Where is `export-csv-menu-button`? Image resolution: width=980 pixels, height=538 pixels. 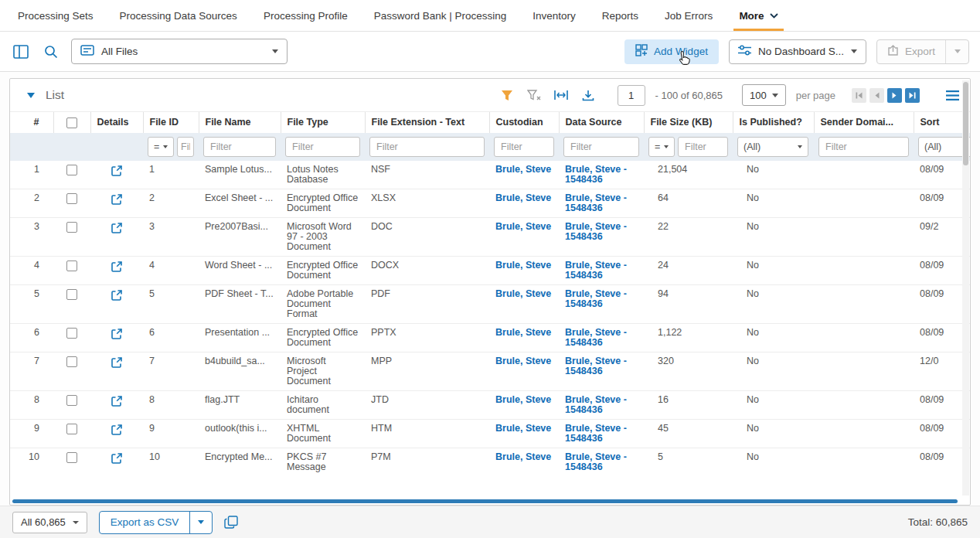 export-csv-menu-button is located at coordinates (201, 523).